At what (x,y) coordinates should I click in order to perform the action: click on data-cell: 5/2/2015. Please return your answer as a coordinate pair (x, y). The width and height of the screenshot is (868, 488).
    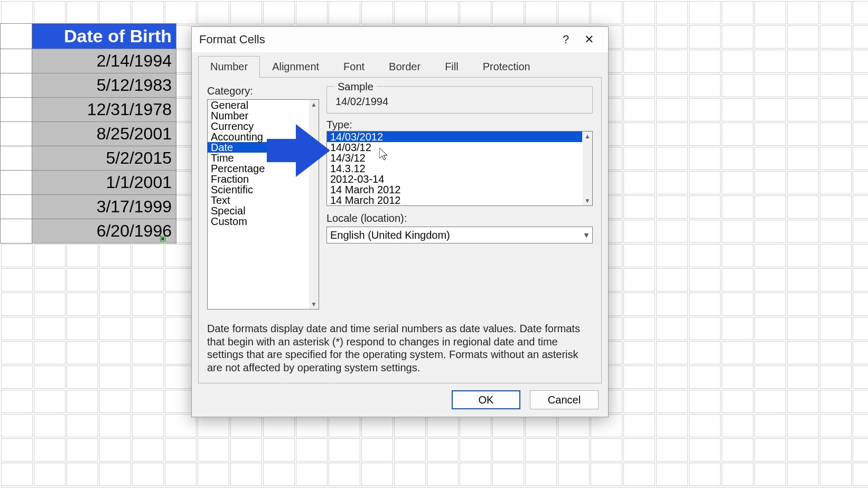
    Looking at the image, I should click on (105, 158).